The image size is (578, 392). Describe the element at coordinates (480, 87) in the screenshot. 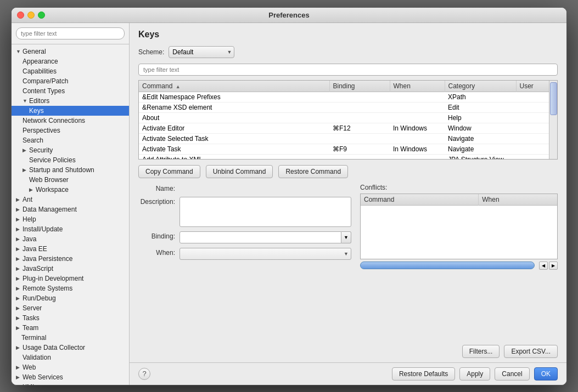

I see `col-header-category: Category` at that location.